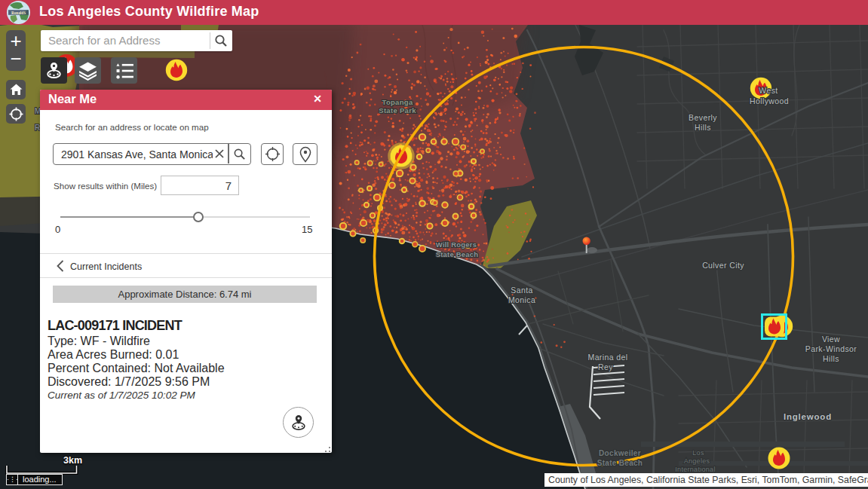 This screenshot has width=868, height=489. What do you see at coordinates (456, 244) in the screenshot?
I see `svg-text: Will Rogers` at bounding box center [456, 244].